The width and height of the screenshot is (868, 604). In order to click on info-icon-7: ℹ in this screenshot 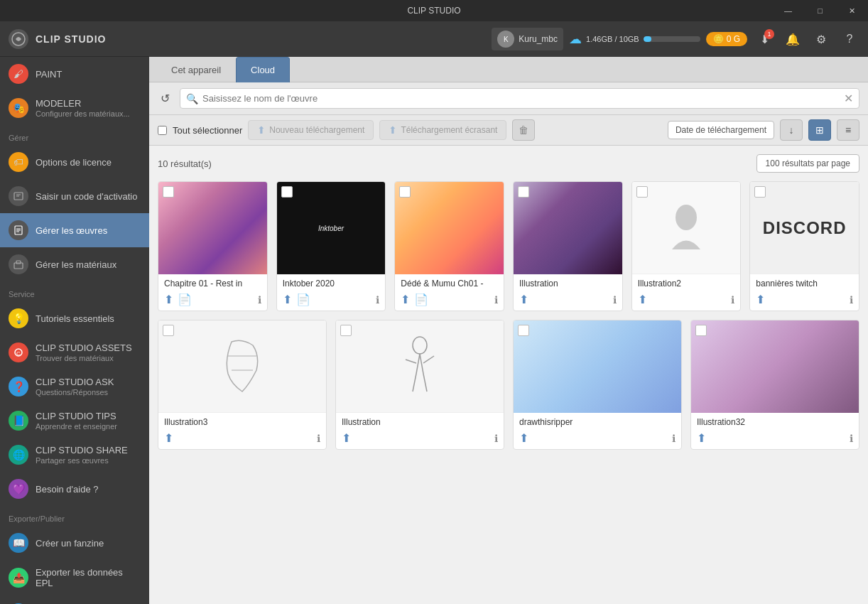, I will do `click(318, 438)`.